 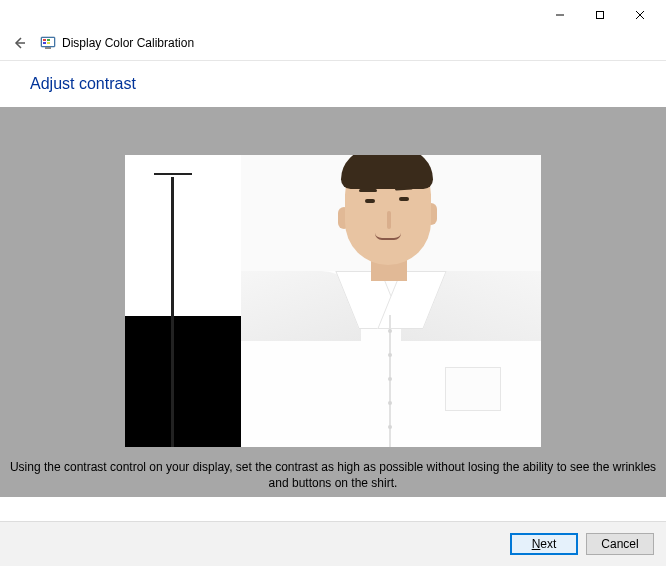 I want to click on window-title: Display Color Calibration, so click(x=128, y=43).